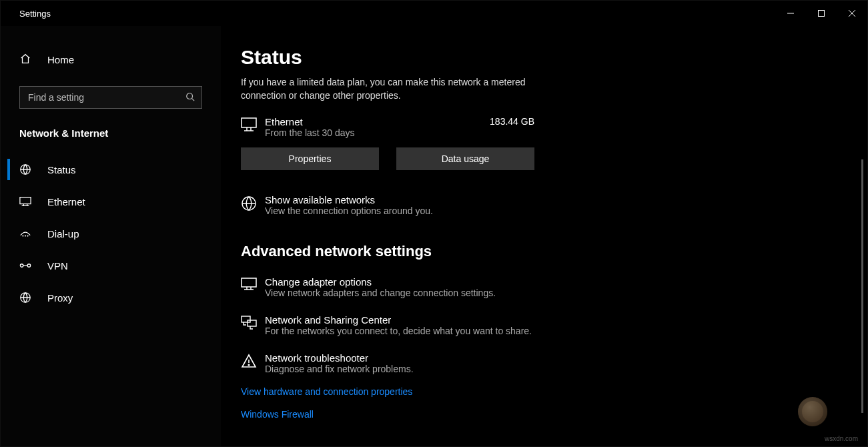 This screenshot has height=447, width=868. I want to click on properties-button: Properties, so click(310, 159).